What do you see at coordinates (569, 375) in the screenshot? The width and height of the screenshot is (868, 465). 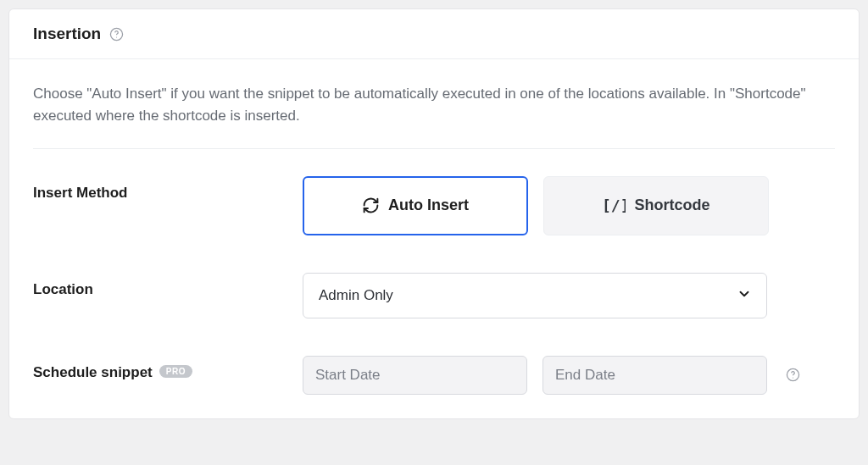 I see `control-col: Start Date End Date` at bounding box center [569, 375].